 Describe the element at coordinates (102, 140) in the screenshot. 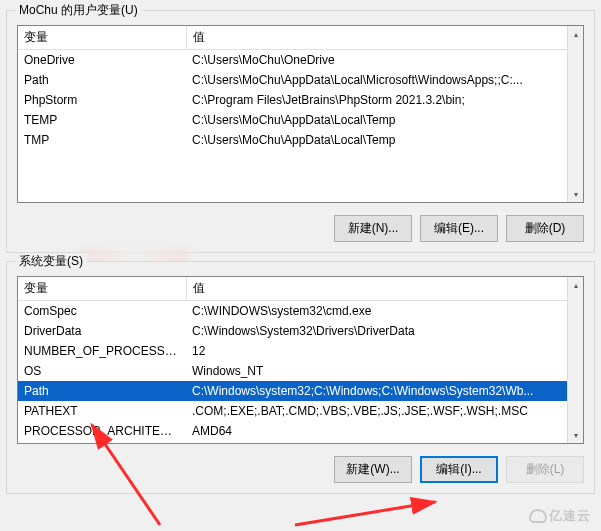

I see `var-name-cell: TMP` at that location.